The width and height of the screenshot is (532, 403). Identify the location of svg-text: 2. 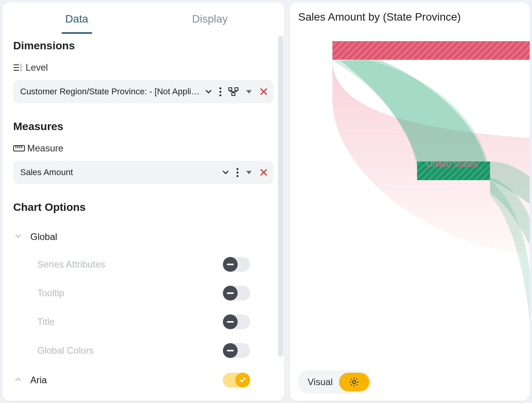
(21, 68).